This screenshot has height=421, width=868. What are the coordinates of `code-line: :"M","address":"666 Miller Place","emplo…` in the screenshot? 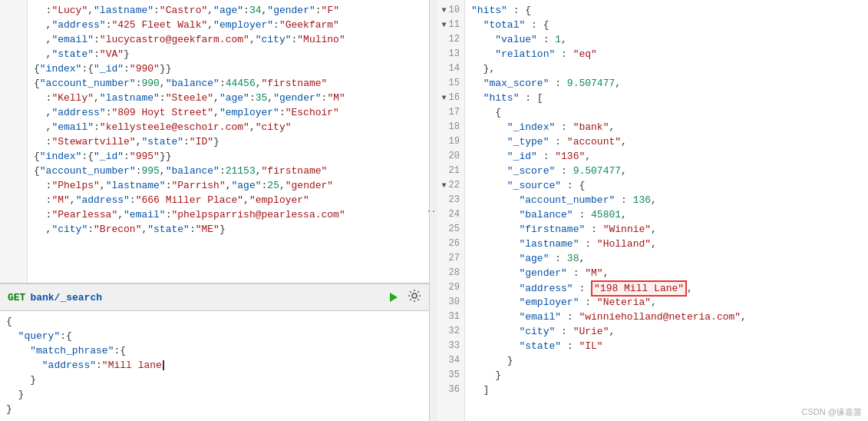 It's located at (229, 200).